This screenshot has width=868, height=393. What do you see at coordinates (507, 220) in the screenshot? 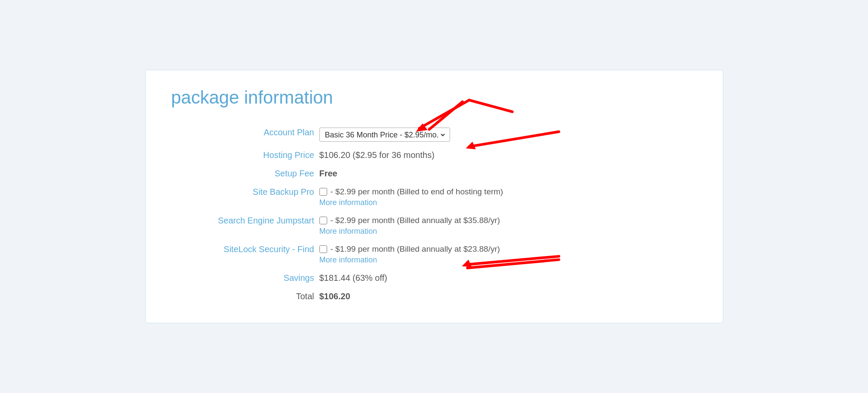
I see `search-engine-checkbox-line: - $2.99 per month (Billed annually at $3…` at bounding box center [507, 220].